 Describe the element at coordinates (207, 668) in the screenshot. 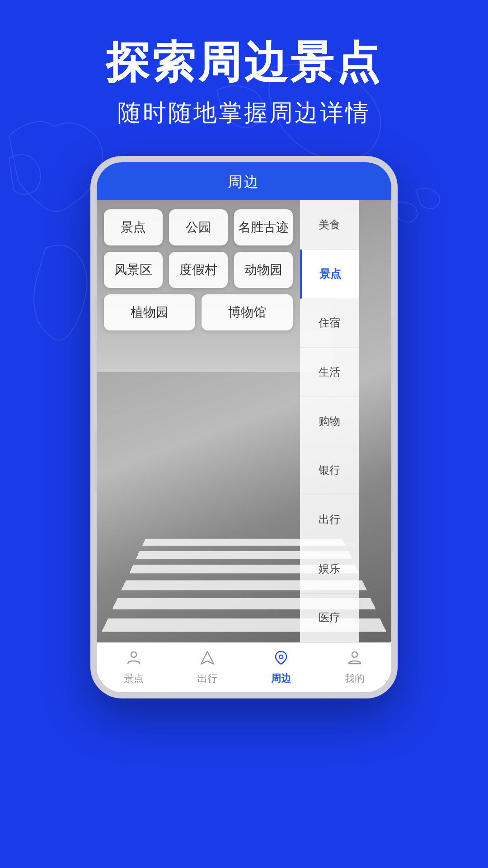

I see `nav-chuxing: 出行` at that location.